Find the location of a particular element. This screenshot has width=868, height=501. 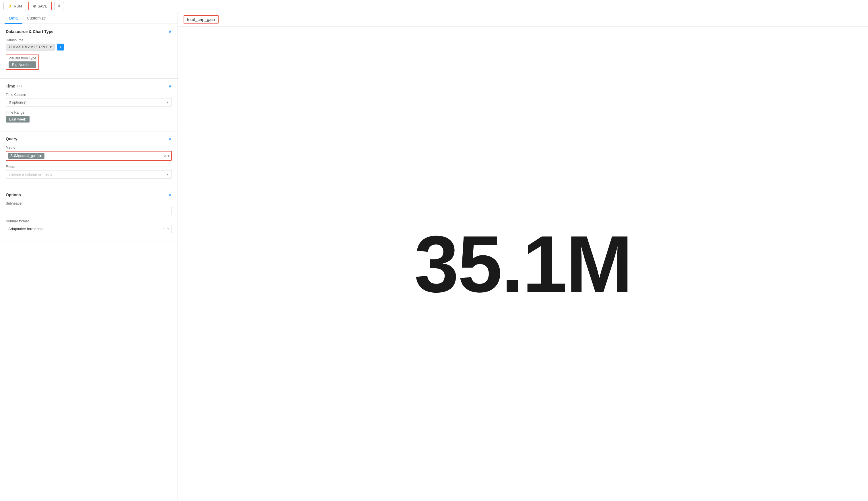

query-section-title: Query is located at coordinates (12, 139).